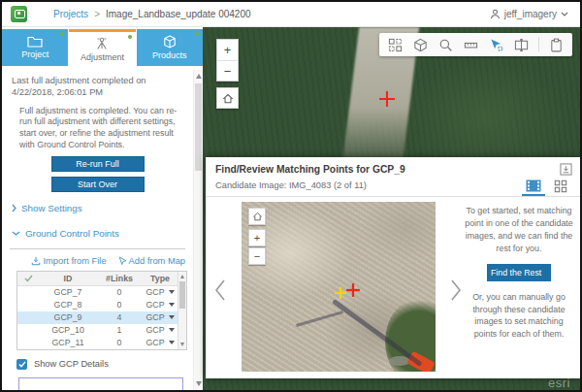  Describe the element at coordinates (182, 310) in the screenshot. I see `table-scrollbar` at that location.